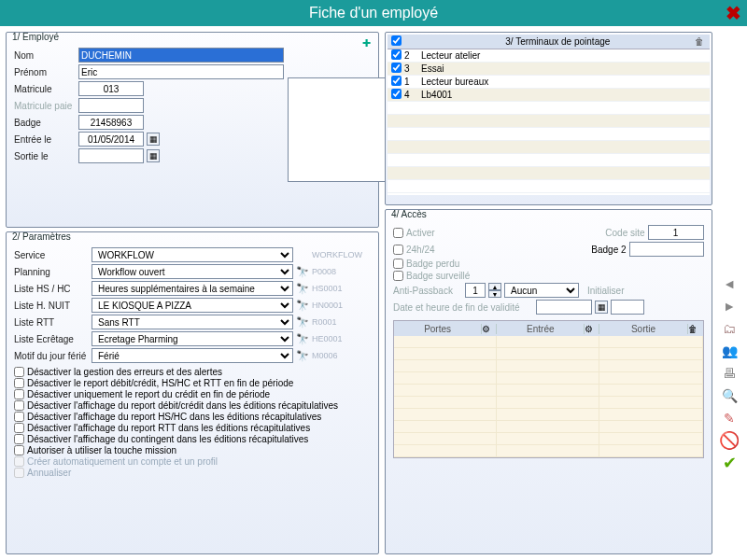 This screenshot has height=560, width=747. Describe the element at coordinates (51, 256) in the screenshot. I see `param-label: Service` at that location.